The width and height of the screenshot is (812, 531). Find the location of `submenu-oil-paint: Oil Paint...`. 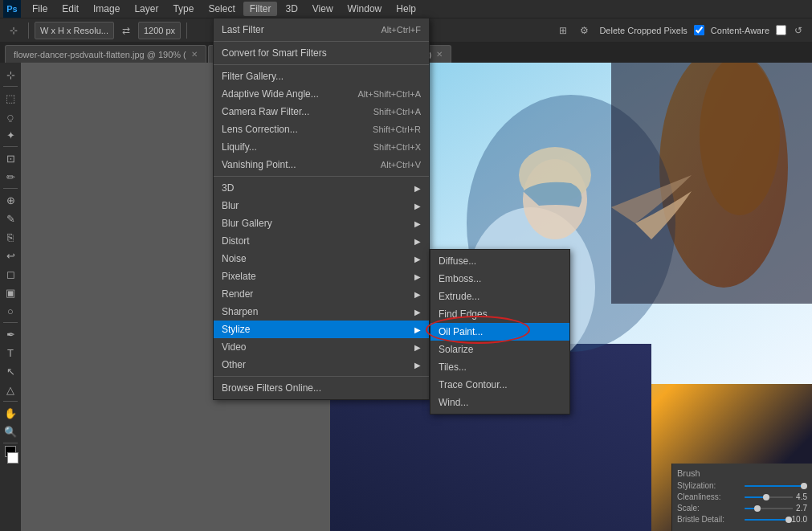

submenu-oil-paint: Oil Paint... is located at coordinates (500, 332).